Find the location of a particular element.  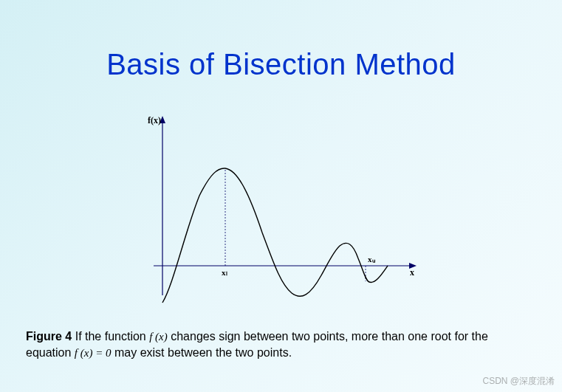

watermark: CSDN @深度混淆 is located at coordinates (518, 381).